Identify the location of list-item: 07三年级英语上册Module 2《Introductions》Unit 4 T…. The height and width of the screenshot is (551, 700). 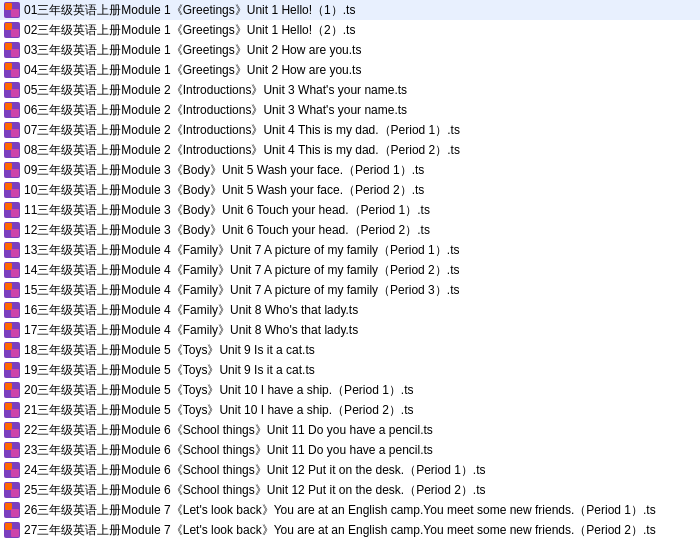
(350, 130).